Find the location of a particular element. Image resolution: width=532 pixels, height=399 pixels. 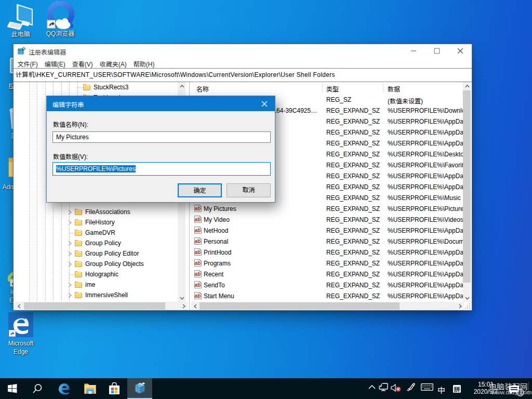

list-row: ProgramsREG_EXPAND_SZ%USERPROFILE%\AppDa… is located at coordinates (330, 263).